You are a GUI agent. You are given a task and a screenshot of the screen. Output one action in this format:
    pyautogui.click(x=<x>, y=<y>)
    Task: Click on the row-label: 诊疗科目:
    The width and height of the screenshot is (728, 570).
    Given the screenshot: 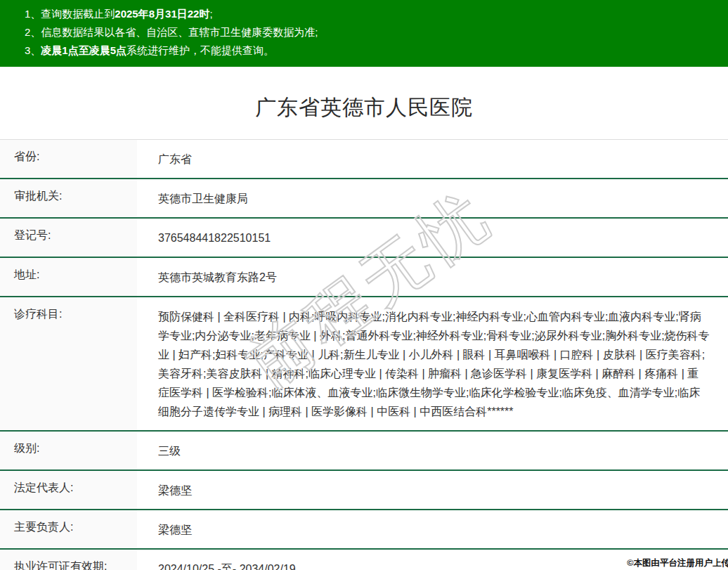 What is the action you would take?
    pyautogui.click(x=69, y=364)
    